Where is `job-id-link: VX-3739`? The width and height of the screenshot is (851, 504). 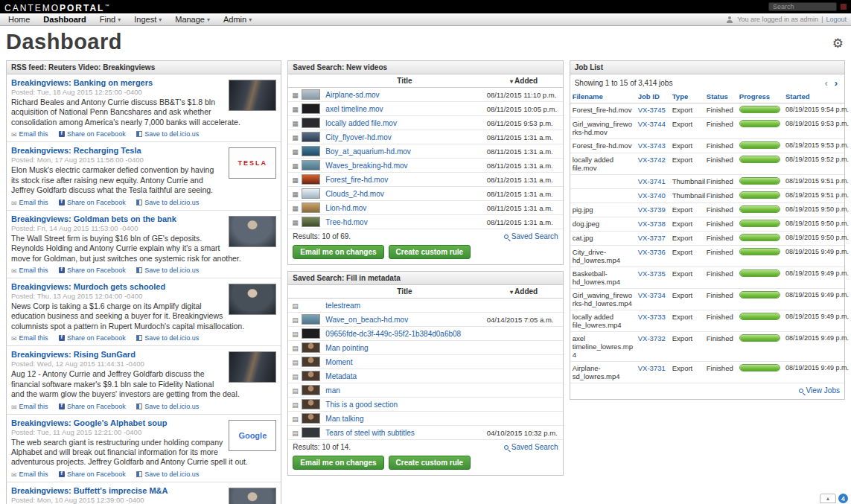
job-id-link: VX-3739 is located at coordinates (652, 210).